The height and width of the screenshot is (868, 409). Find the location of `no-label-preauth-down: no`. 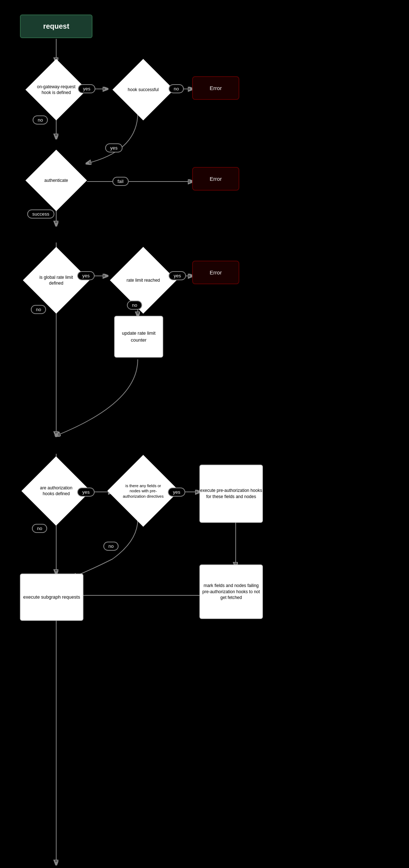

no-label-preauth-down: no is located at coordinates (111, 546).